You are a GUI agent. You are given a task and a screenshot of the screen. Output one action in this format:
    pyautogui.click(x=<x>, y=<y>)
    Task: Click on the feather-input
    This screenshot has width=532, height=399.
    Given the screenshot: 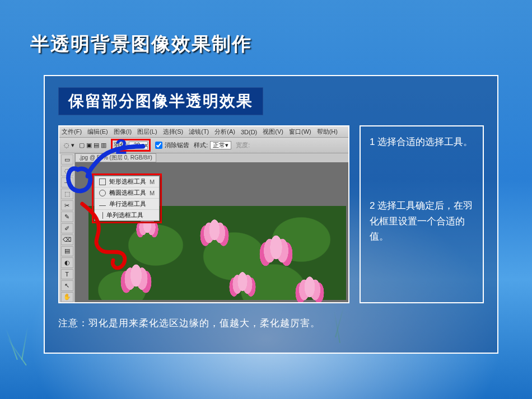 What is the action you would take?
    pyautogui.click(x=138, y=145)
    